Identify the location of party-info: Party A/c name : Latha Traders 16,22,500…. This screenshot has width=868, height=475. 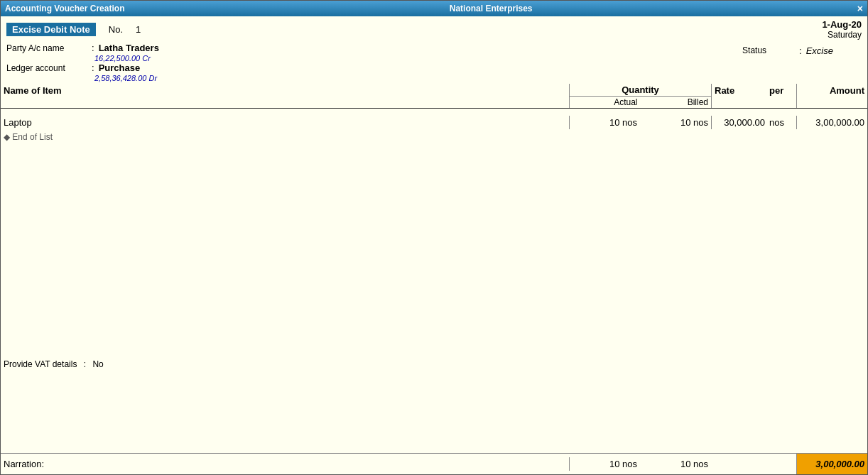
(82, 62).